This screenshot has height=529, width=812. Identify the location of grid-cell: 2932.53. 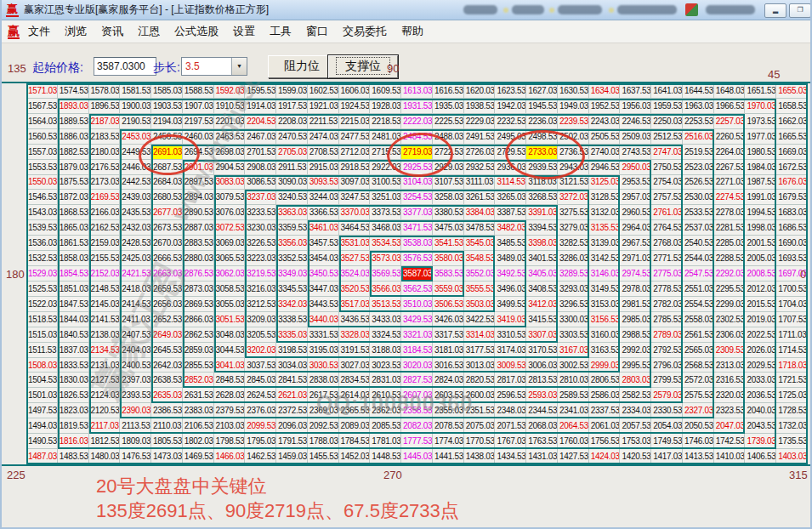
(480, 168).